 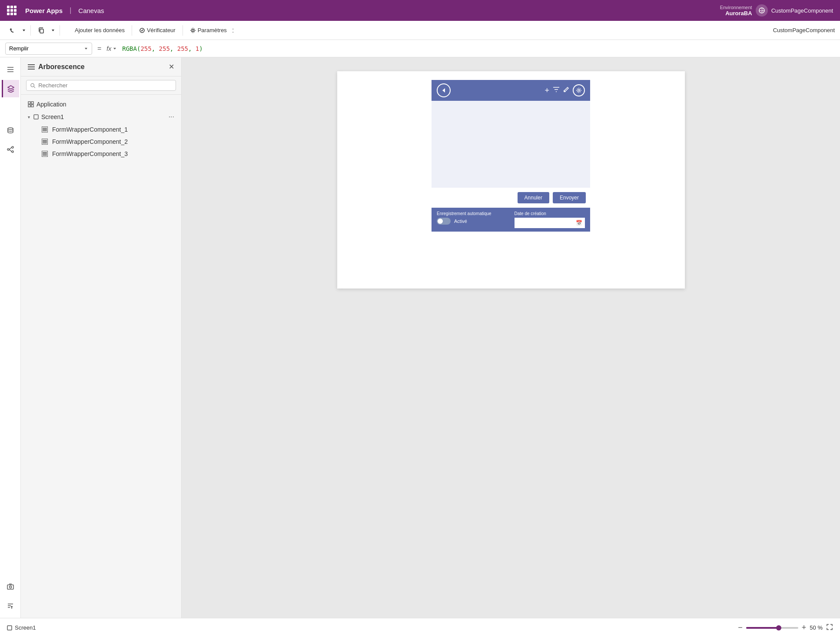 I want to click on connect-icon, so click(x=10, y=149).